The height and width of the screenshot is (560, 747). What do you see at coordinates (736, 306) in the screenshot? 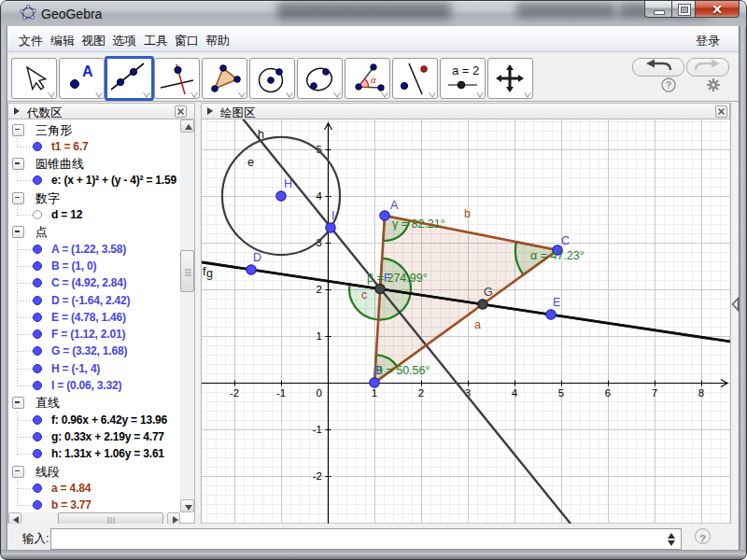
I see `collapse-panel-arrow` at bounding box center [736, 306].